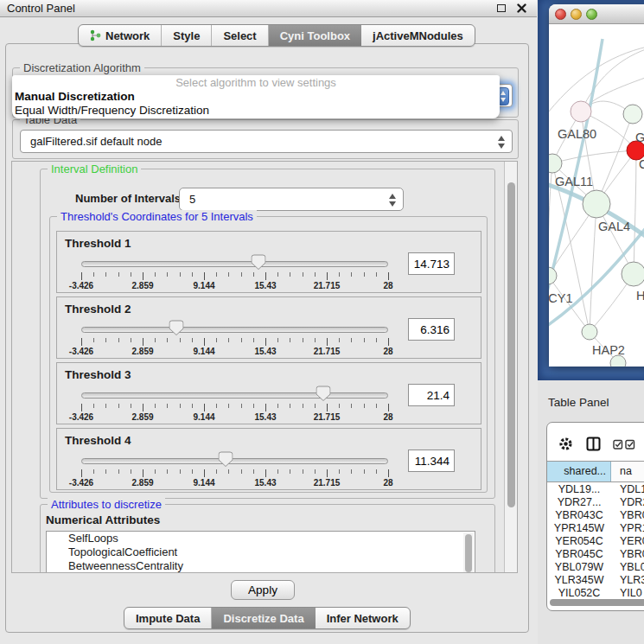 Image resolution: width=644 pixels, height=644 pixels. What do you see at coordinates (266, 142) in the screenshot?
I see `table-data-combobox: galFiltered.sif default node` at bounding box center [266, 142].